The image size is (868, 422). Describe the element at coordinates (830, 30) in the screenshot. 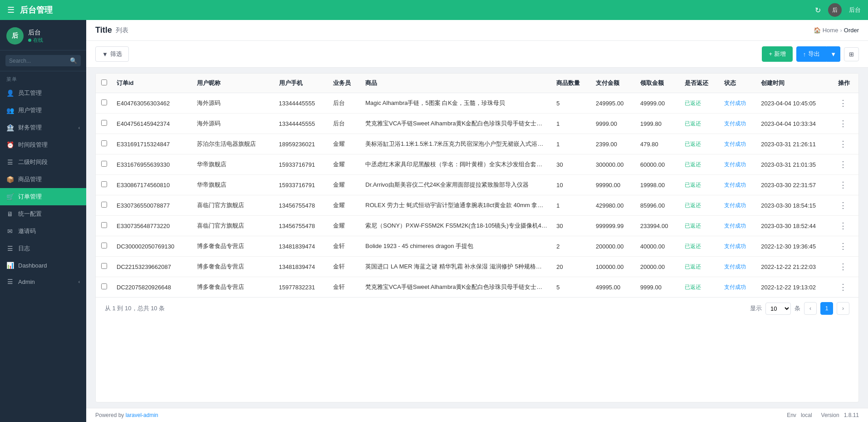

I see `breadcrumb-home: Home` at that location.